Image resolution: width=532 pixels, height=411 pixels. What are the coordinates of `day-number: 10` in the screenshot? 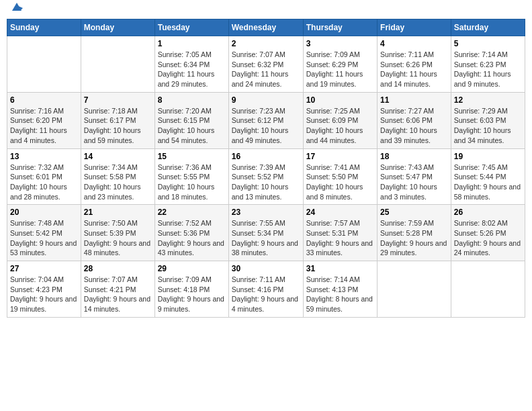 It's located at (340, 100).